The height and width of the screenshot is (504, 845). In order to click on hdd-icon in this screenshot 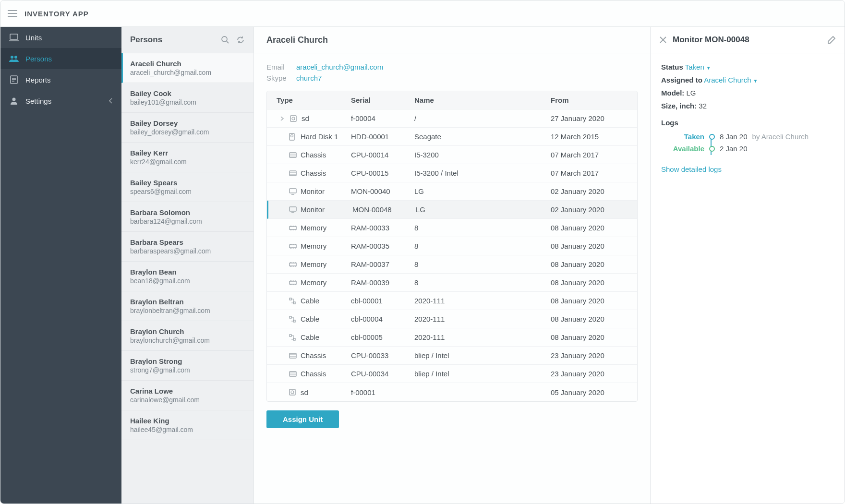, I will do `click(293, 137)`.